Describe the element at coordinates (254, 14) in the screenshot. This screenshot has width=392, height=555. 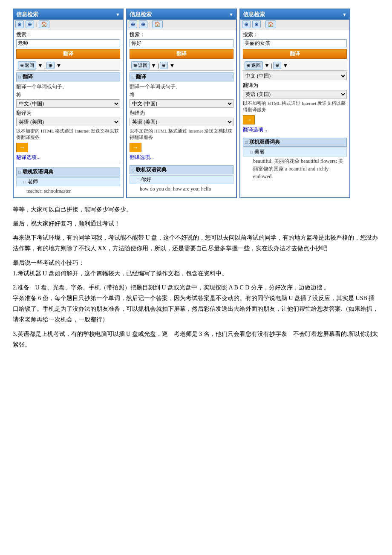
I see `panel-3-title: 信息检索` at that location.